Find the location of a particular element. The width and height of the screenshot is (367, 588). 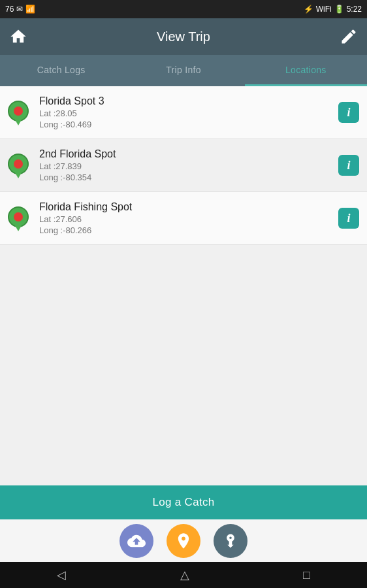

status-bar: 76 ✉ 📶 ⚡ WiFi 🔋 5:22 is located at coordinates (184, 9).